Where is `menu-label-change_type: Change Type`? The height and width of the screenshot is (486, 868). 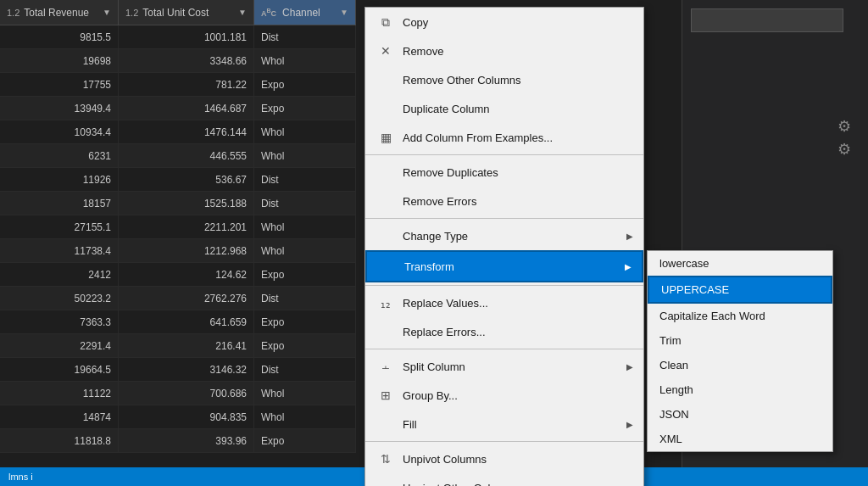 menu-label-change_type: Change Type is located at coordinates (515, 236).